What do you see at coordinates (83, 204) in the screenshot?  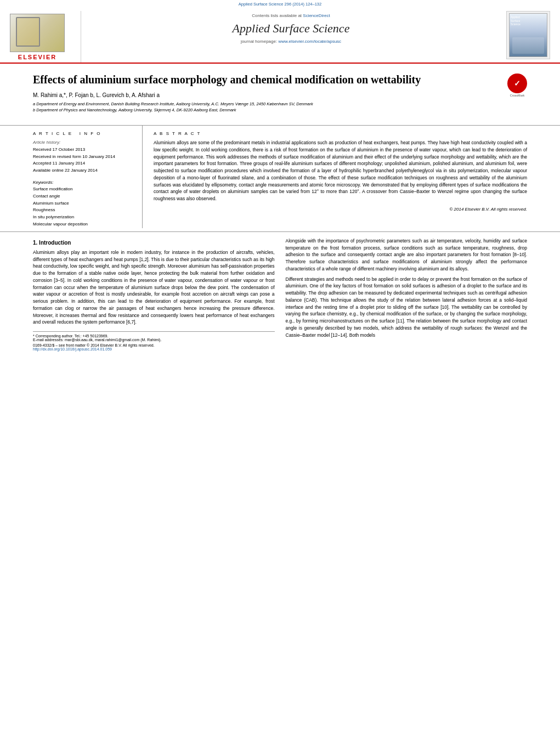 I see `keyword-3: Aluminium surface` at bounding box center [83, 204].